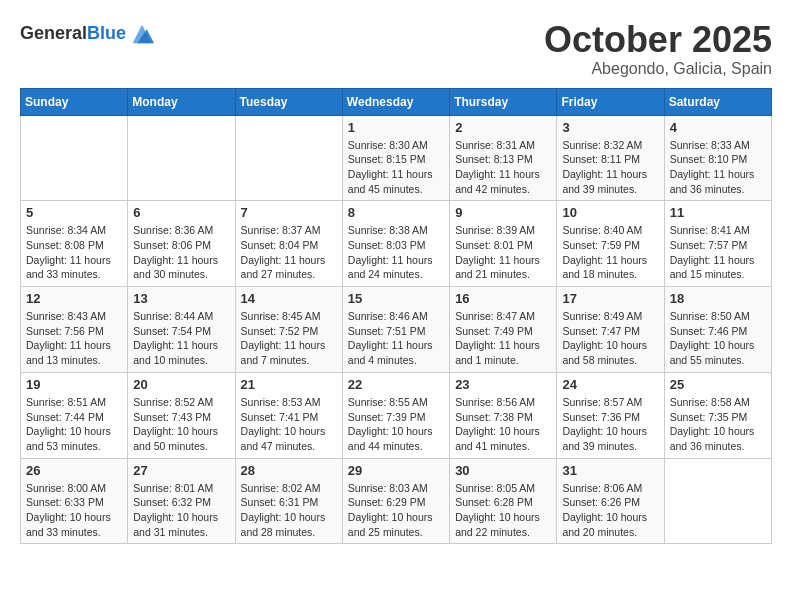  What do you see at coordinates (182, 330) in the screenshot?
I see `calendar-cell: 13Sunrise: 8:44 AM Sunset: 7:54 PM Dayli…` at bounding box center [182, 330].